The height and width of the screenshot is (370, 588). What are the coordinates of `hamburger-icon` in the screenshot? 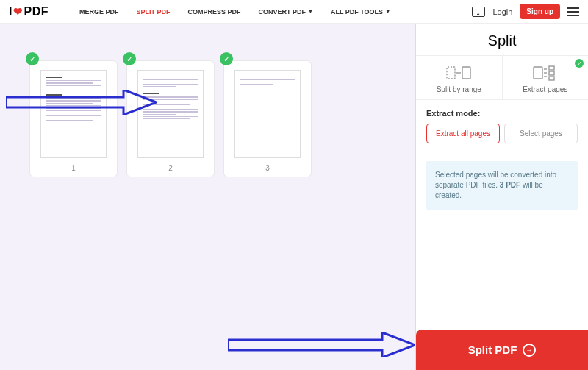 It's located at (573, 12).